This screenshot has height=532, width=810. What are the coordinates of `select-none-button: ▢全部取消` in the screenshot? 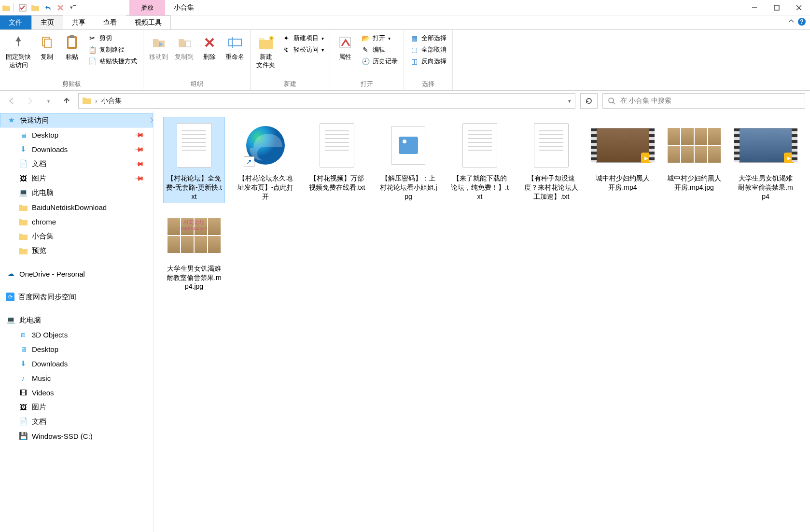 It's located at (428, 50).